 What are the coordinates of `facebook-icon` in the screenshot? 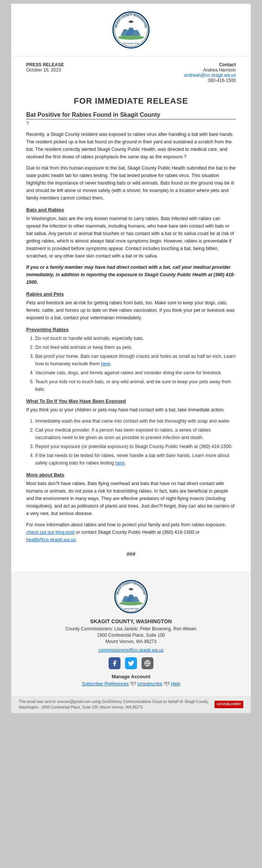 It's located at (115, 663).